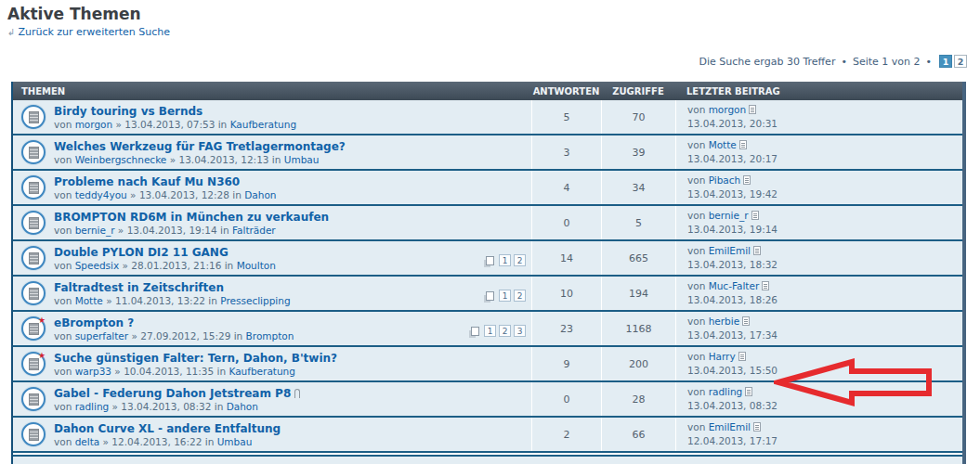 The height and width of the screenshot is (464, 980). What do you see at coordinates (95, 230) in the screenshot?
I see `author-link: bernie_r` at bounding box center [95, 230].